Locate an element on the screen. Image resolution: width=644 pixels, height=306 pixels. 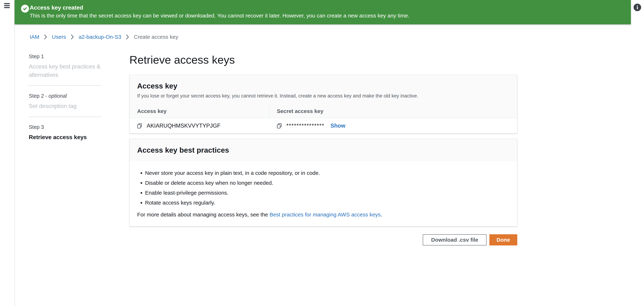
column-header-secret-access-key: Secret access key is located at coordinates (393, 111).